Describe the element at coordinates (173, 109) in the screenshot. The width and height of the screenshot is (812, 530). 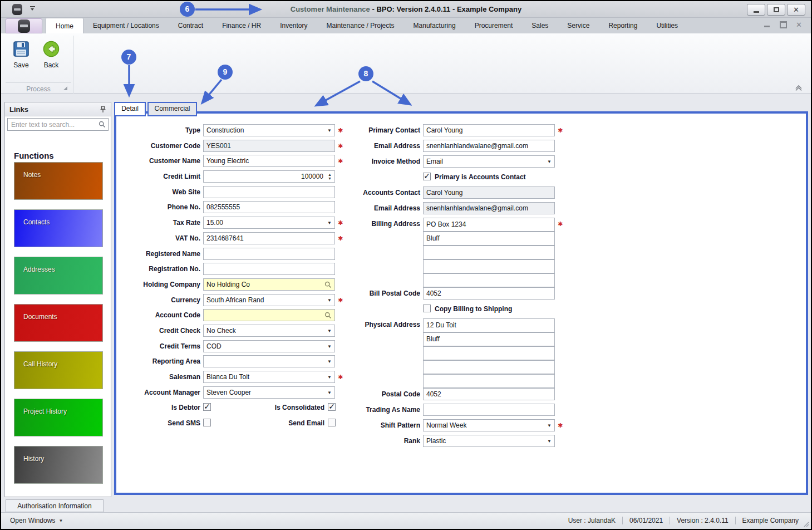
I see `tab-commercial: Commercial` at that location.